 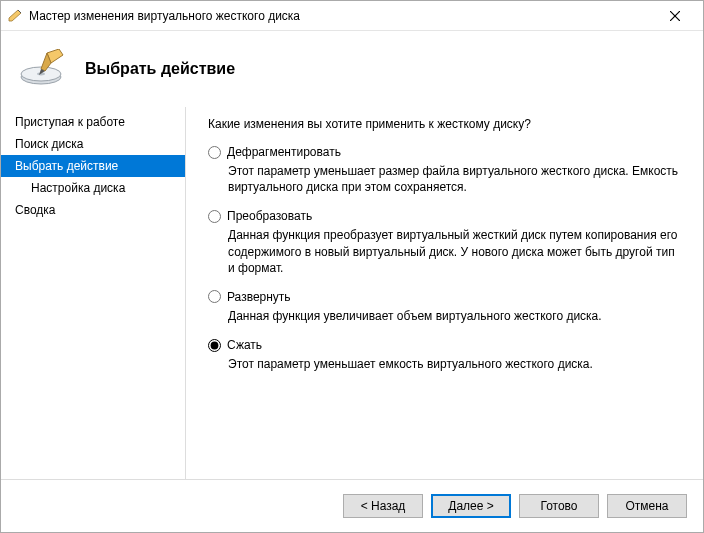 I want to click on option-label: Сжать, so click(x=244, y=345).